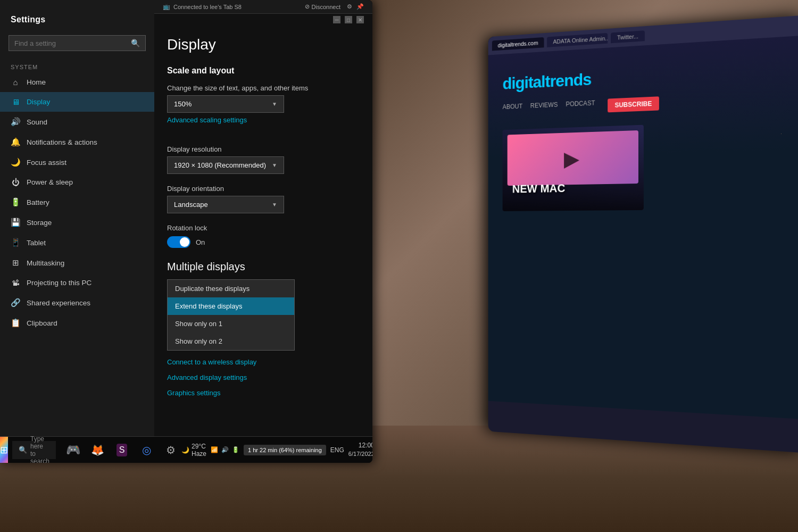 This screenshot has width=798, height=532. Describe the element at coordinates (577, 40) in the screenshot. I see `browser-tab-2: ADATA Online Admin...` at that location.